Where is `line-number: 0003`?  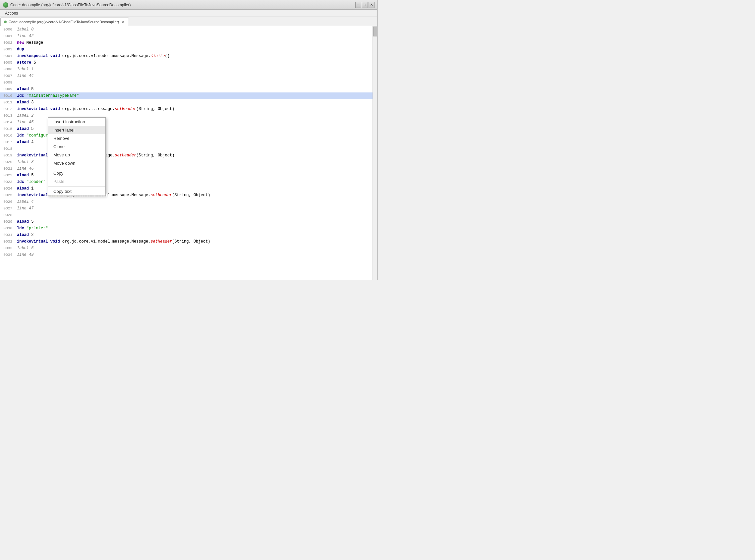 line-number: 0003 is located at coordinates (7, 49).